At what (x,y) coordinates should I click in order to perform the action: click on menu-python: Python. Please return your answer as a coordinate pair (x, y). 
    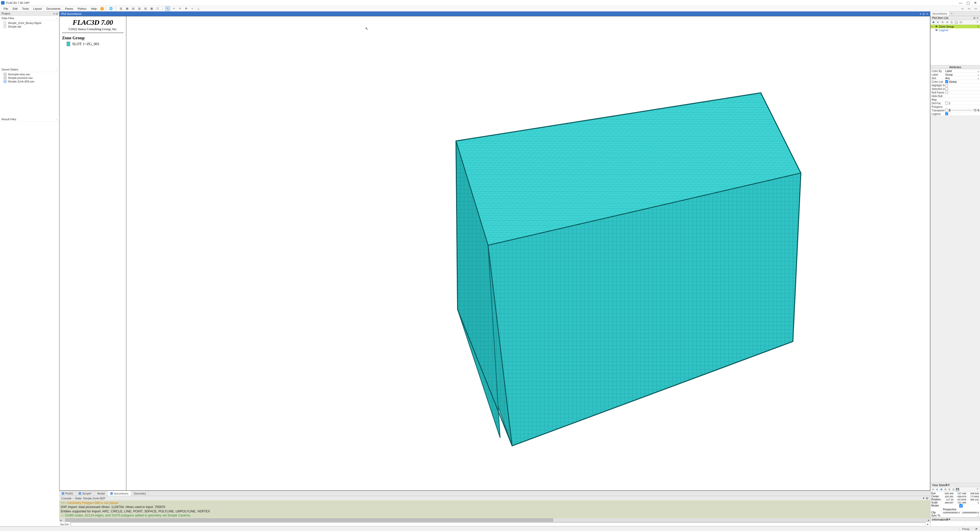
    Looking at the image, I should click on (82, 8).